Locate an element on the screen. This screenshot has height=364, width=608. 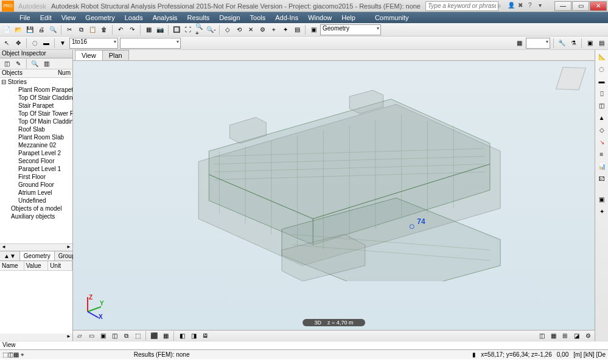
rt-bars-icon: ▬ is located at coordinates (602, 83).